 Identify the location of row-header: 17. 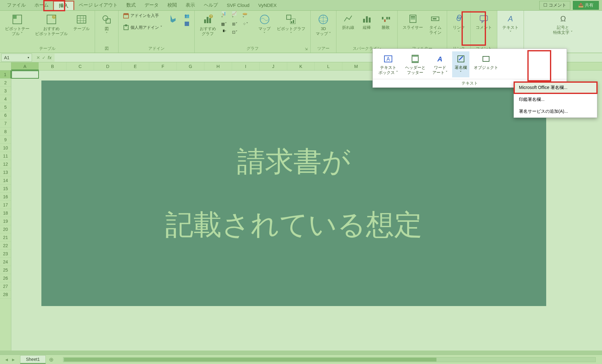
(6, 205).